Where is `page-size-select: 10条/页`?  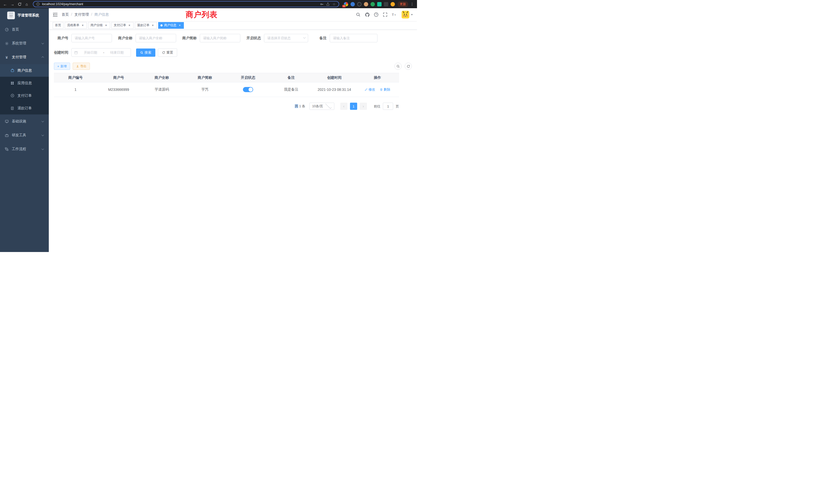
page-size-select: 10条/页 is located at coordinates (322, 106).